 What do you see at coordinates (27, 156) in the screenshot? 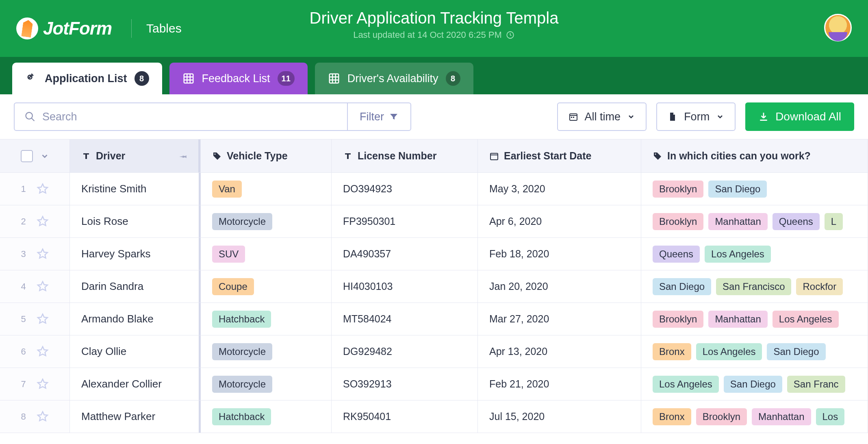
I see `select-all-checkbox` at bounding box center [27, 156].